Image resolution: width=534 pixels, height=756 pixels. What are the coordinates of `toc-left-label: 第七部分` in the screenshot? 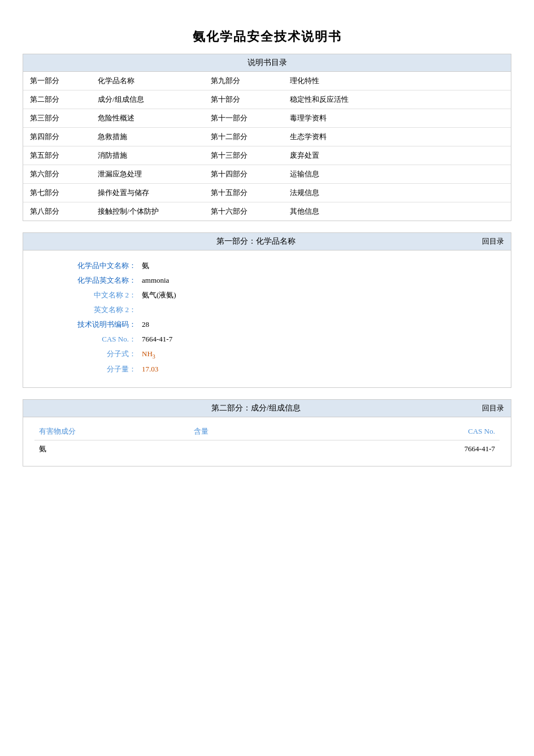 It's located at (57, 193).